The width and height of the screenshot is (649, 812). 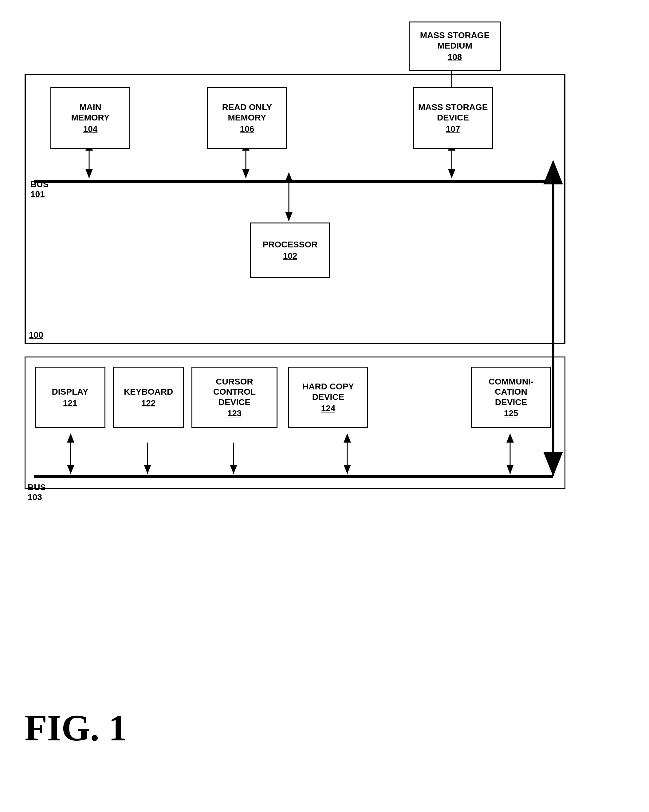 I want to click on communication-label: COMMUNI-CATIONDEVICE, so click(x=511, y=392).